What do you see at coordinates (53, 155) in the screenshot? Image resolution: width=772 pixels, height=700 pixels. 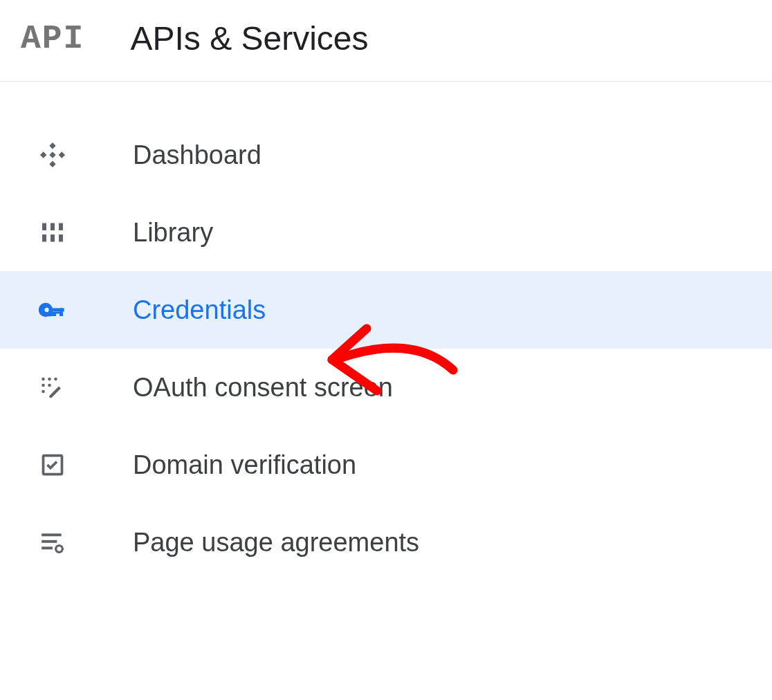 I see `api-dashboard-icon` at bounding box center [53, 155].